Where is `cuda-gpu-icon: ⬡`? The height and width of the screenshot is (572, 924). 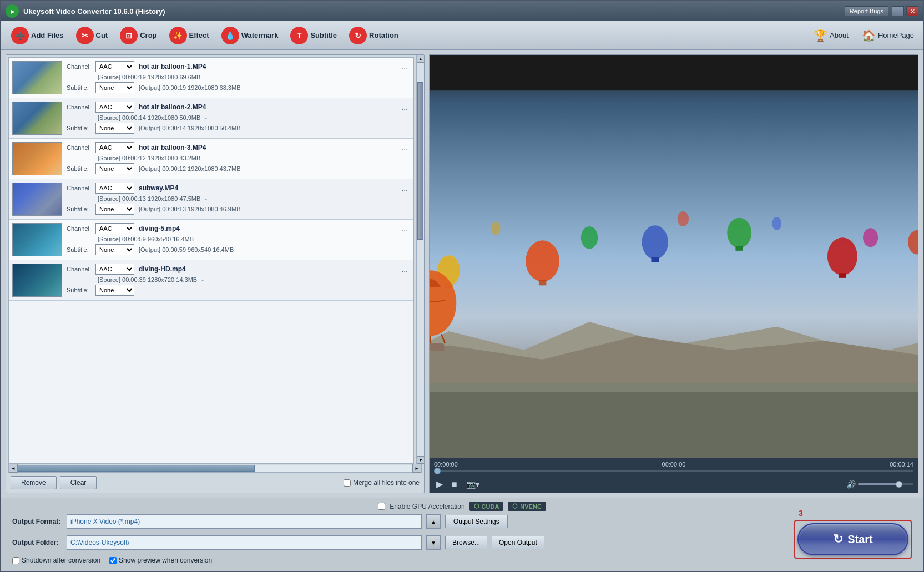
cuda-gpu-icon: ⬡ is located at coordinates (477, 506).